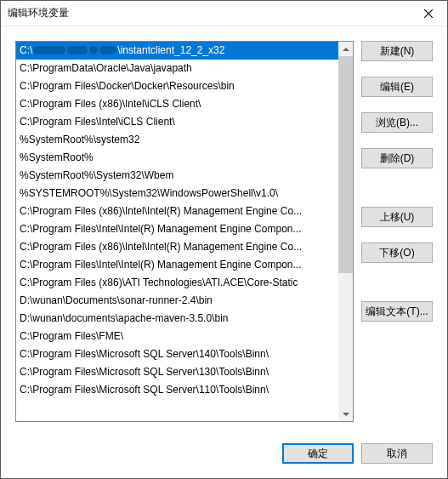 The width and height of the screenshot is (448, 479). What do you see at coordinates (428, 14) in the screenshot?
I see `close-icon` at bounding box center [428, 14].